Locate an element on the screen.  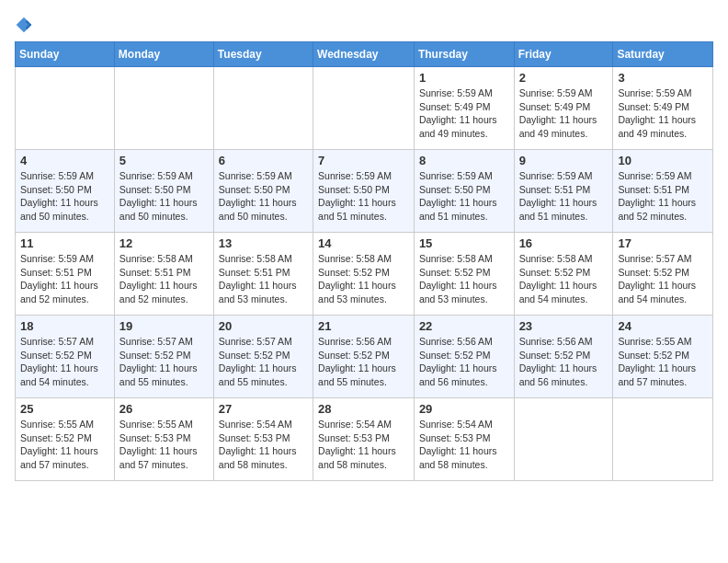
day-number: 12 is located at coordinates (164, 243).